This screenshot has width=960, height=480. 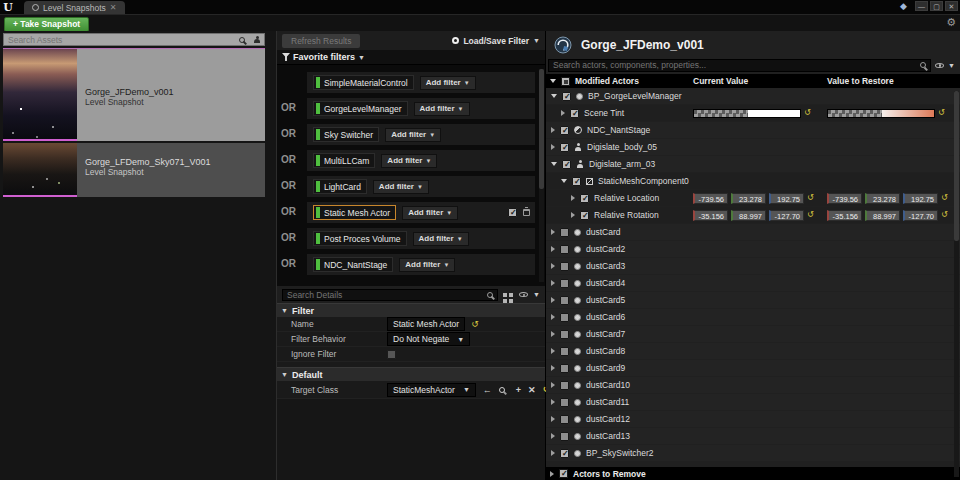 I want to click on minimize-button: —, so click(x=922, y=6).